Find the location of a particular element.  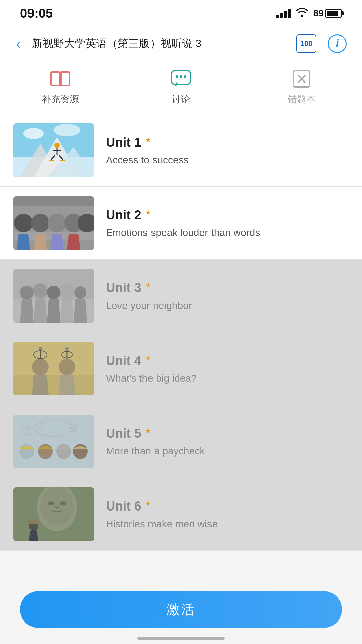

unit-3-info: Unit 3 * Love your neighbor is located at coordinates (227, 296).